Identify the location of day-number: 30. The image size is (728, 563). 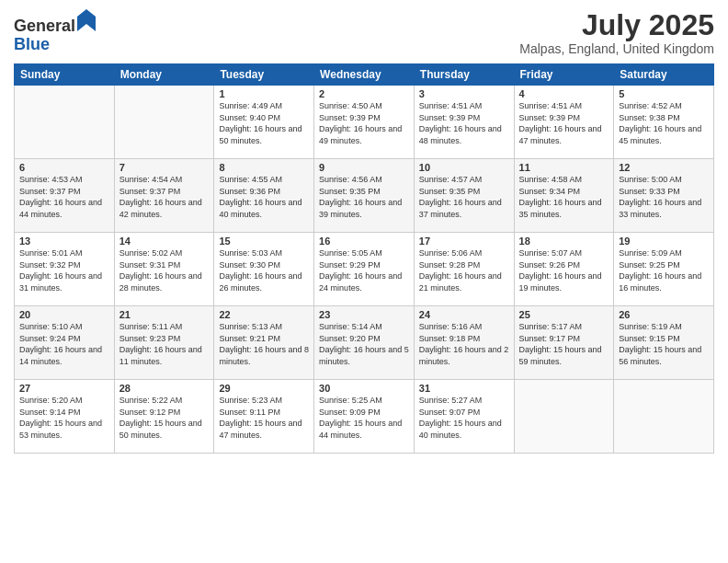
(364, 388).